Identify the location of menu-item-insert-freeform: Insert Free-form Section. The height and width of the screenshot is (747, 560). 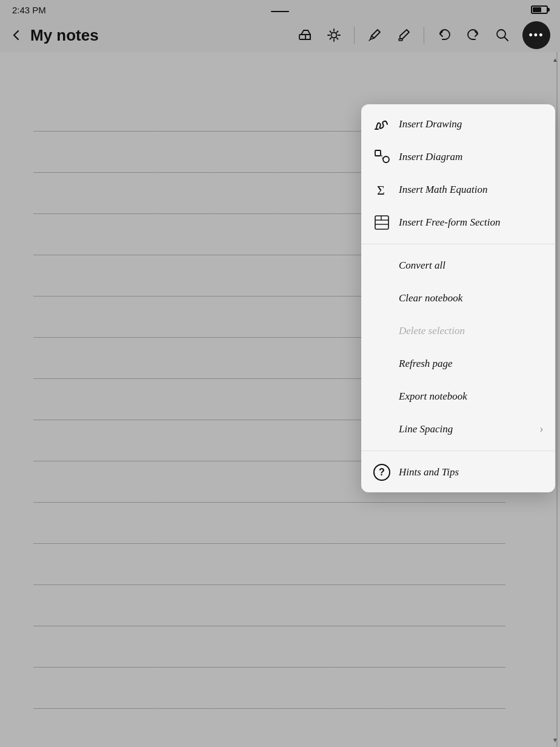
(458, 223).